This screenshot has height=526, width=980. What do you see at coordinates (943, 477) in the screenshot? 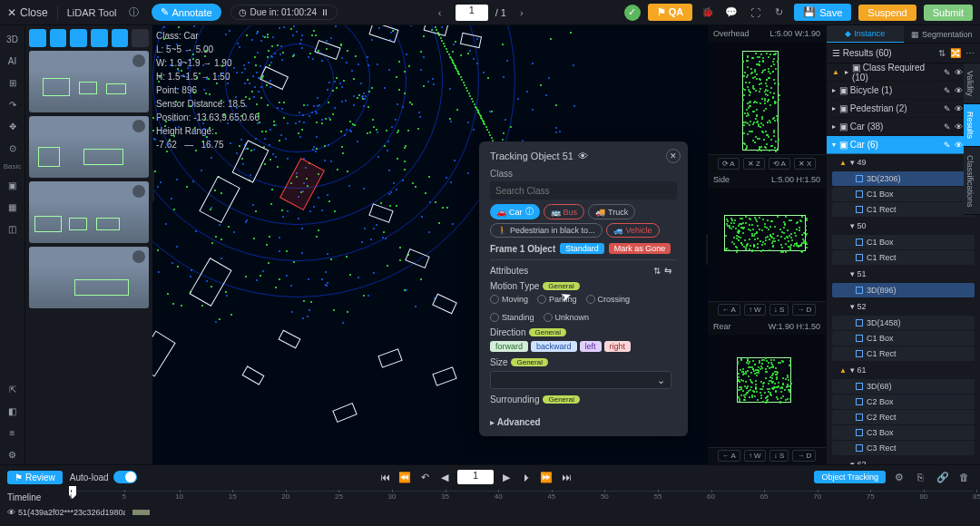
I see `link-icon: 🔗` at bounding box center [943, 477].